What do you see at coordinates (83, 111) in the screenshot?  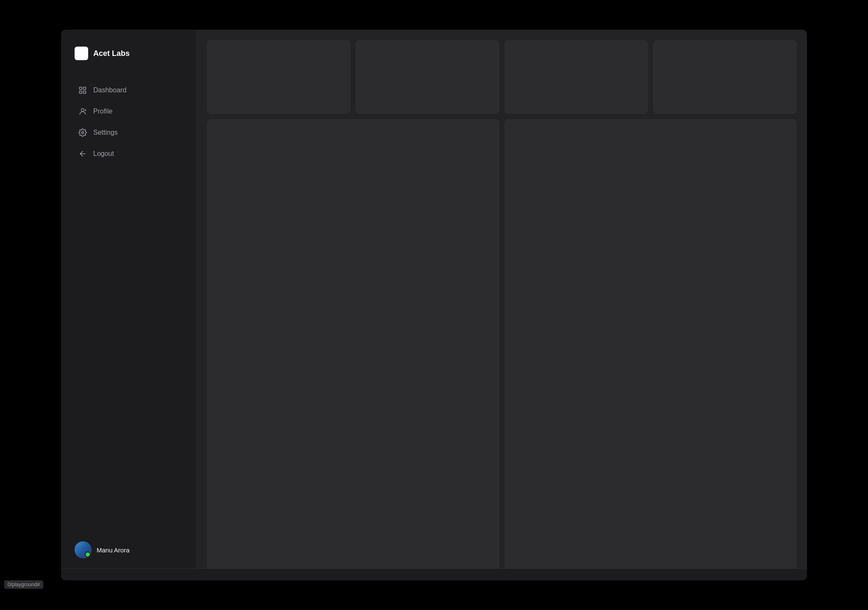 I see `profile-icon` at bounding box center [83, 111].